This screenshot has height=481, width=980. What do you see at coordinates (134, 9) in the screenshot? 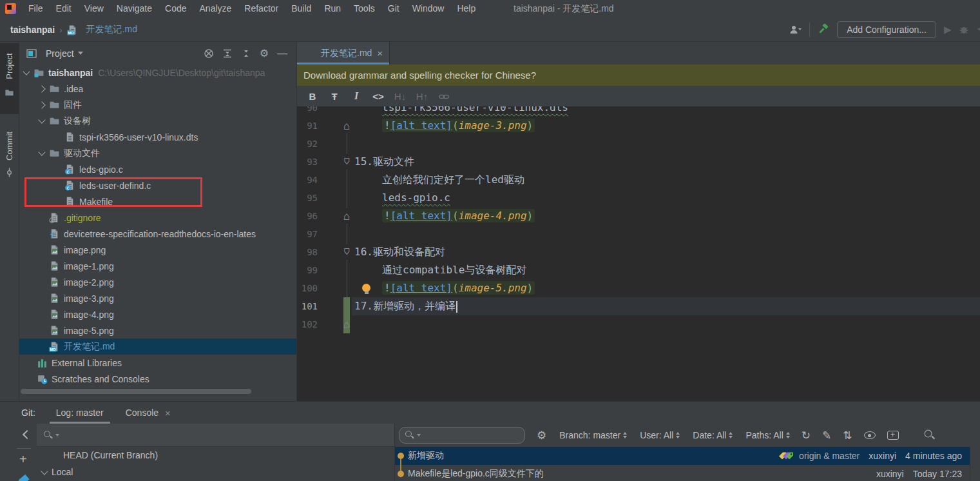
I see `menu-navigate: Navigate` at bounding box center [134, 9].